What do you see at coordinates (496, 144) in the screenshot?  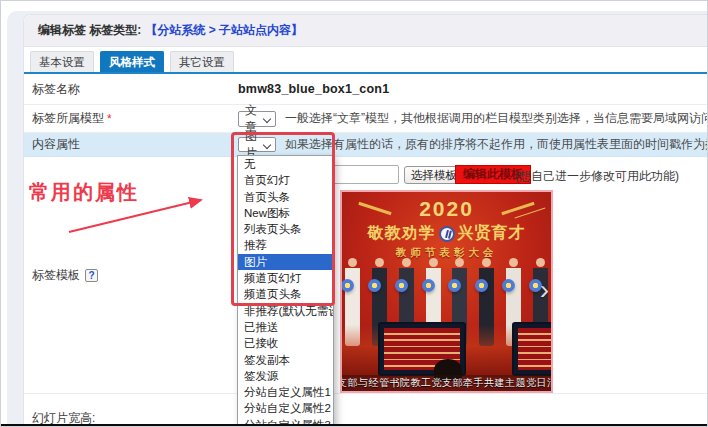 I see `attribute-hint: 如果选择有属性的话，原有的排序将不起作用，而使用属性表里面的时间戳作为排序条件` at bounding box center [496, 144].